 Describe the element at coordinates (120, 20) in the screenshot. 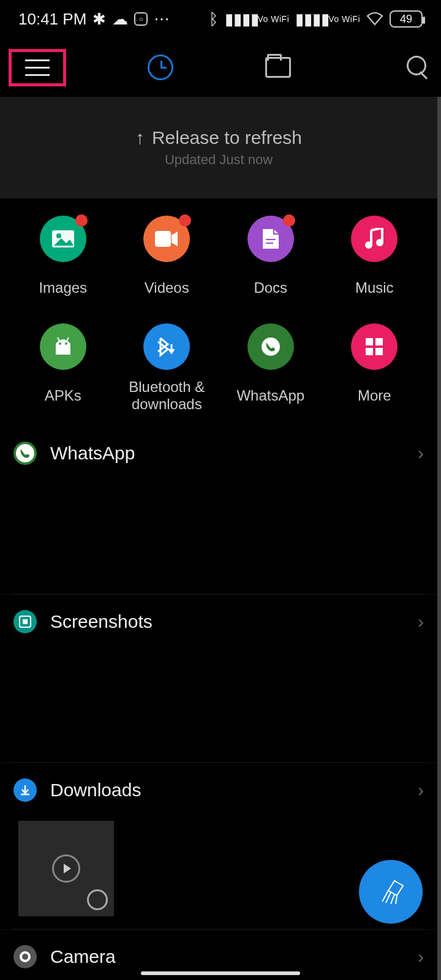

I see `cloud-icon: ☁` at that location.